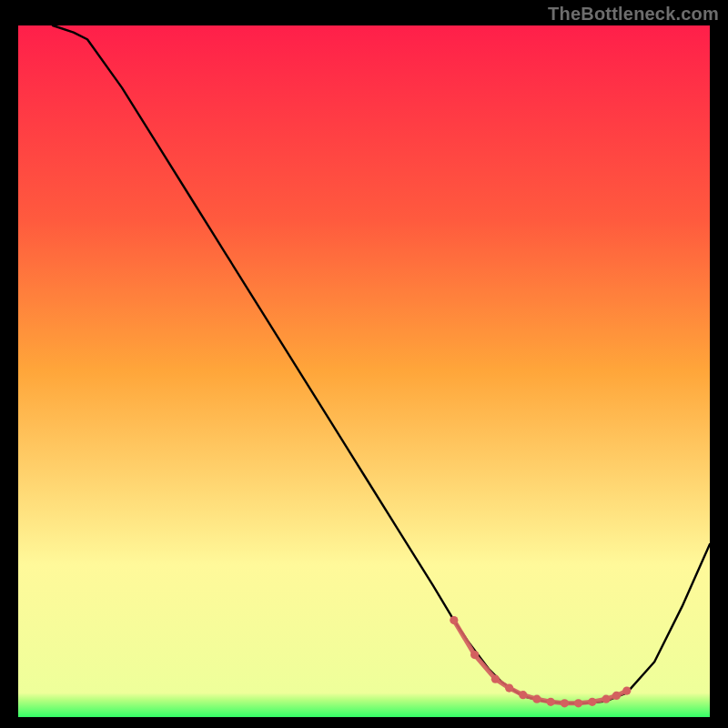 The height and width of the screenshot is (728, 728). Describe the element at coordinates (719, 364) in the screenshot. I see `frame-right` at that location.